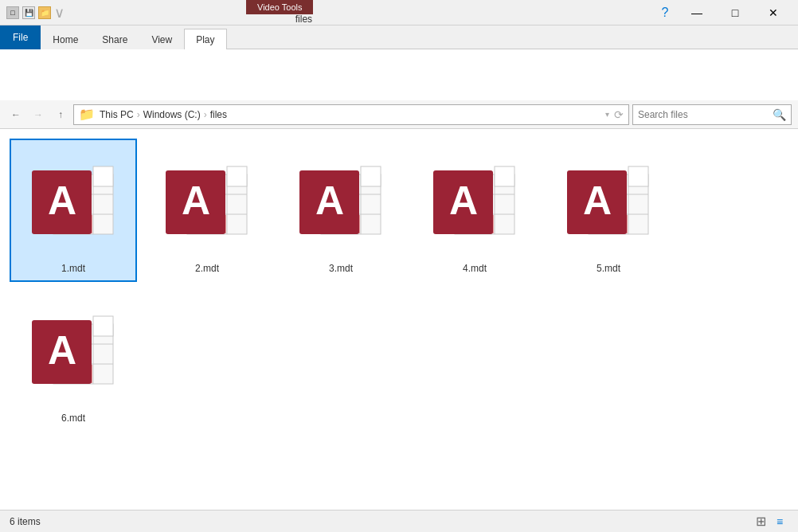 This screenshot has width=798, height=532. Describe the element at coordinates (73, 360) in the screenshot. I see `list-item: A 6.mdt` at that location.